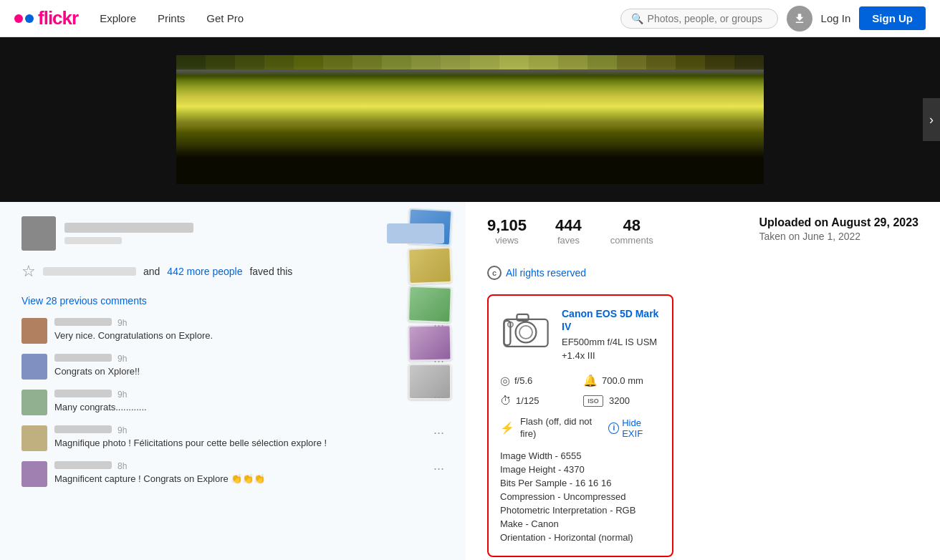 Image resolution: width=940 pixels, height=560 pixels. Describe the element at coordinates (580, 428) in the screenshot. I see `flash-hide-row: ⚡ Flash (off, did not fire) i Hide EXIF` at that location.